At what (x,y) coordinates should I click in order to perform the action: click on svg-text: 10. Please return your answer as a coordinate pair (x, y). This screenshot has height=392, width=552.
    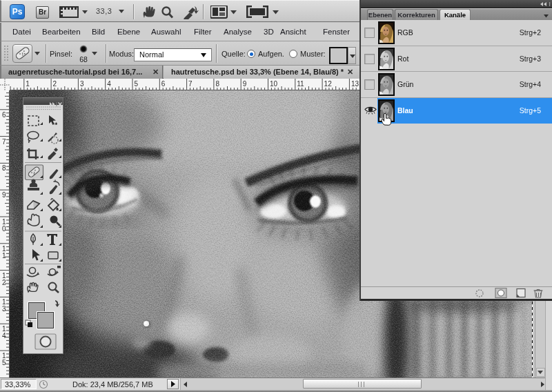
    Looking at the image, I should click on (274, 84).